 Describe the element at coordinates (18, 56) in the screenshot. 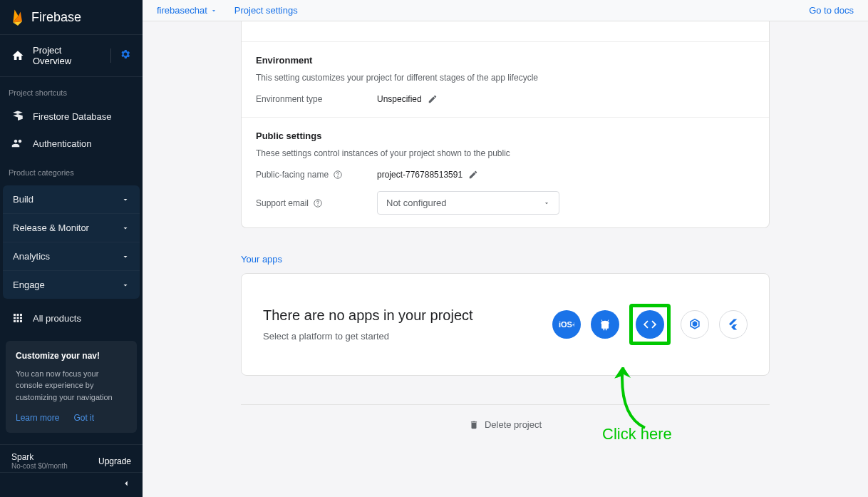

I see `home-icon` at that location.